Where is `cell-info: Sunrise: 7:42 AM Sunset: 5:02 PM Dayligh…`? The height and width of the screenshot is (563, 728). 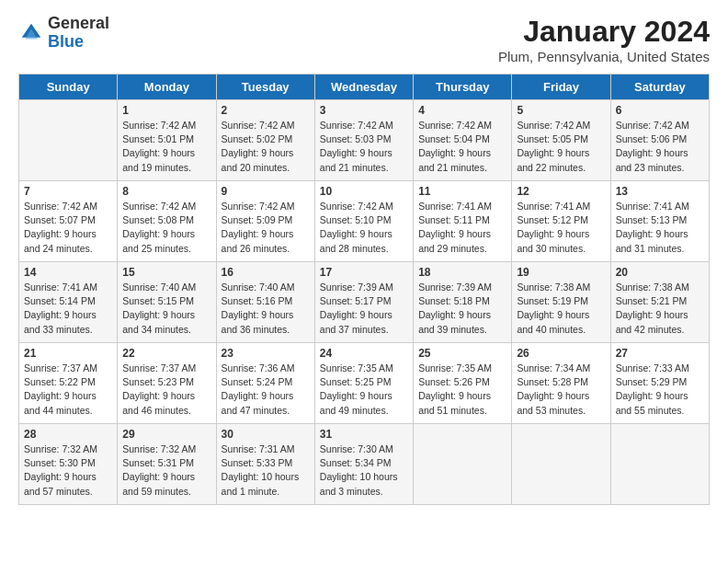
cell-info: Sunrise: 7:42 AM Sunset: 5:02 PM Dayligh… is located at coordinates (266, 147).